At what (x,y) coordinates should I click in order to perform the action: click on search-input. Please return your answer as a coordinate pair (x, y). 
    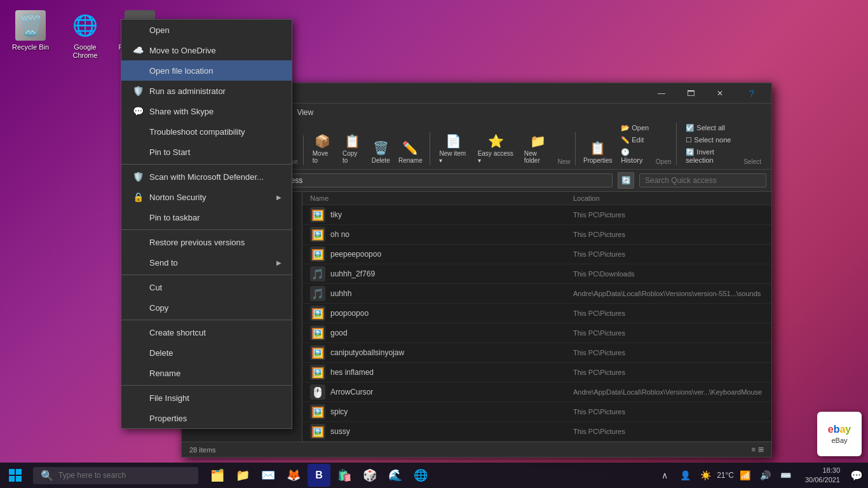
    Looking at the image, I should click on (703, 180).